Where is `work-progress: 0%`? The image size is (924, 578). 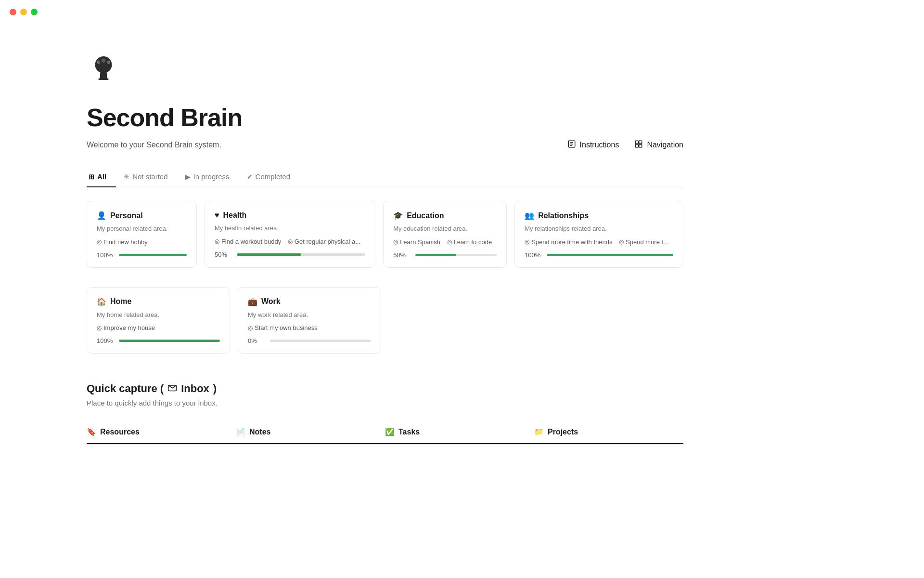 work-progress: 0% is located at coordinates (309, 341).